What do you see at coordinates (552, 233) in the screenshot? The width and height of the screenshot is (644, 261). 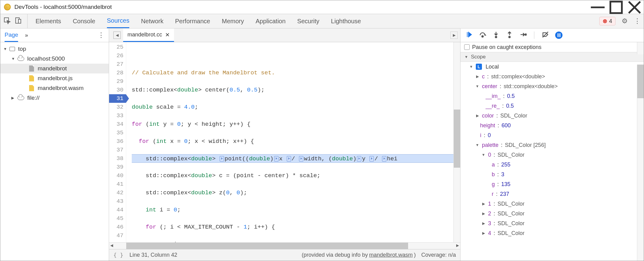 I see `var-palette-4: ▶4: SDL_Color` at bounding box center [552, 233].